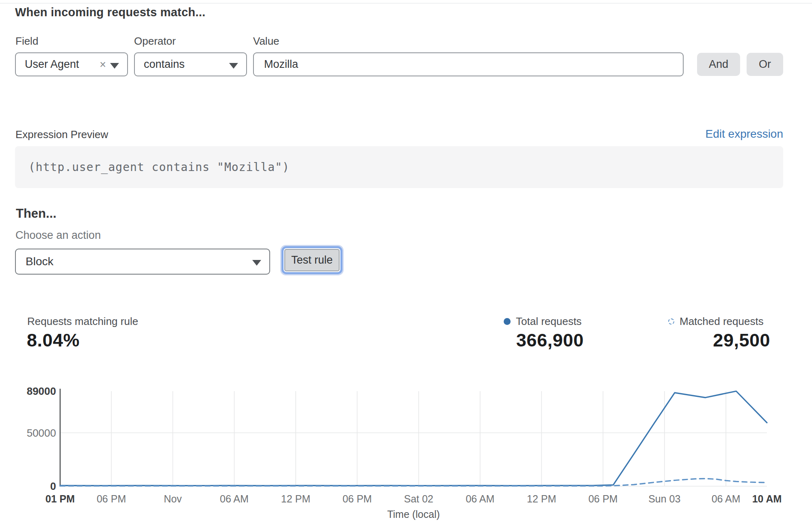 This screenshot has height=526, width=812. Describe the element at coordinates (721, 322) in the screenshot. I see `matched-requests-label: Matched requests` at that location.